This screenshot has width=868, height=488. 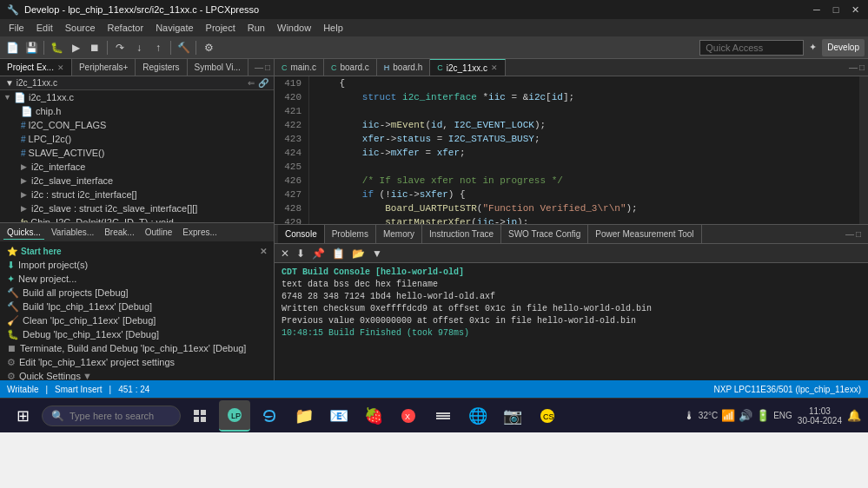 What do you see at coordinates (139, 48) in the screenshot?
I see `step-into-btn: ↓` at bounding box center [139, 48].